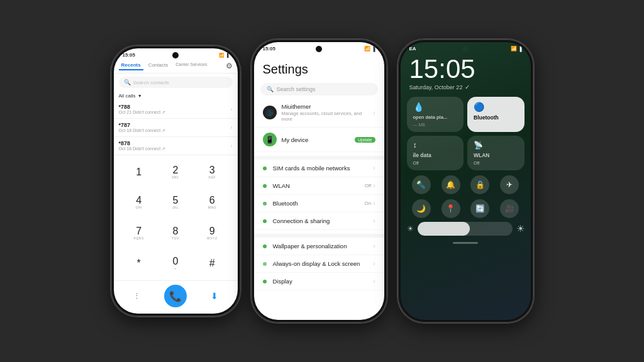 This screenshot has width=644, height=362. Describe the element at coordinates (435, 153) in the screenshot. I see `quick-tile-mobiledata: ↕ ile data Off` at that location.